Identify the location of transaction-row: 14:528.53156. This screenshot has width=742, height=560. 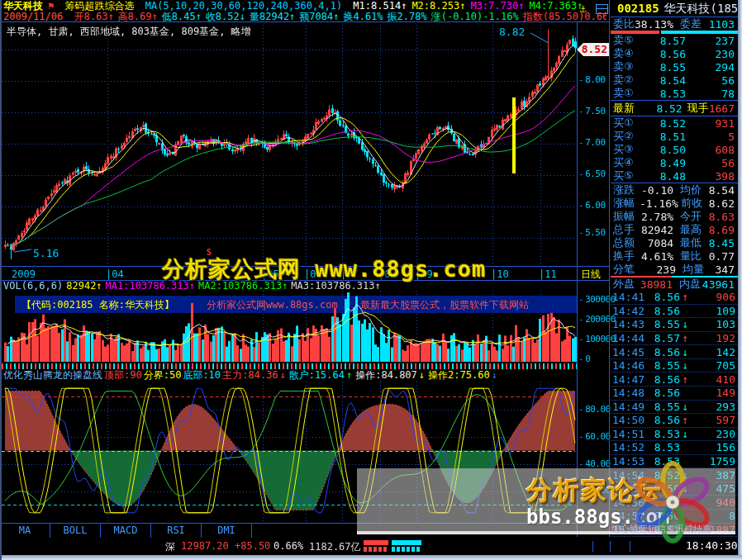
(674, 448).